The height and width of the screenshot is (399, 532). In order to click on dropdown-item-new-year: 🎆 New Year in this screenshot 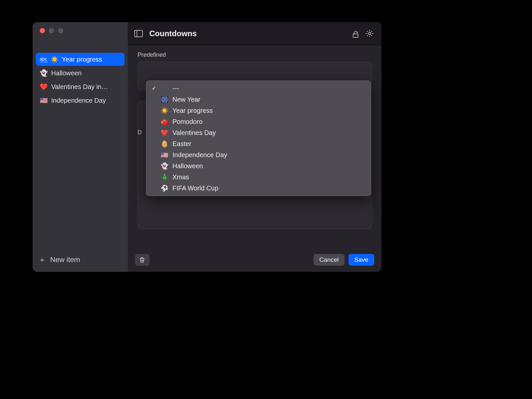, I will do `click(259, 99)`.